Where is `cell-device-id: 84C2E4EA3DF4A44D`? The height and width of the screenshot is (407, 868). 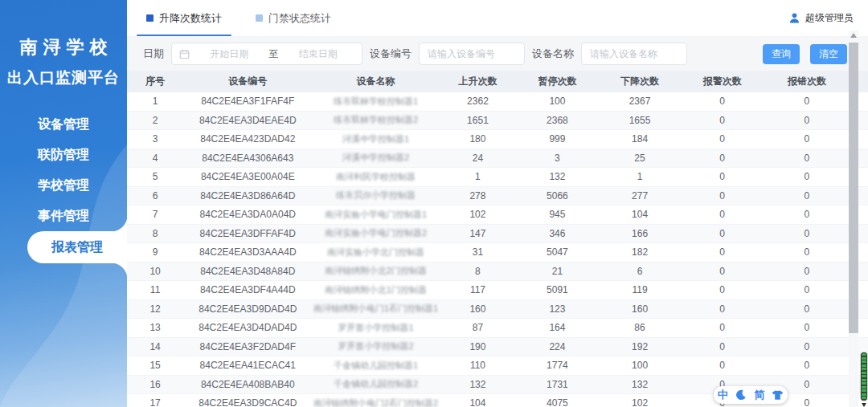
cell-device-id: 84C2E4EA3DF4A44D is located at coordinates (248, 290).